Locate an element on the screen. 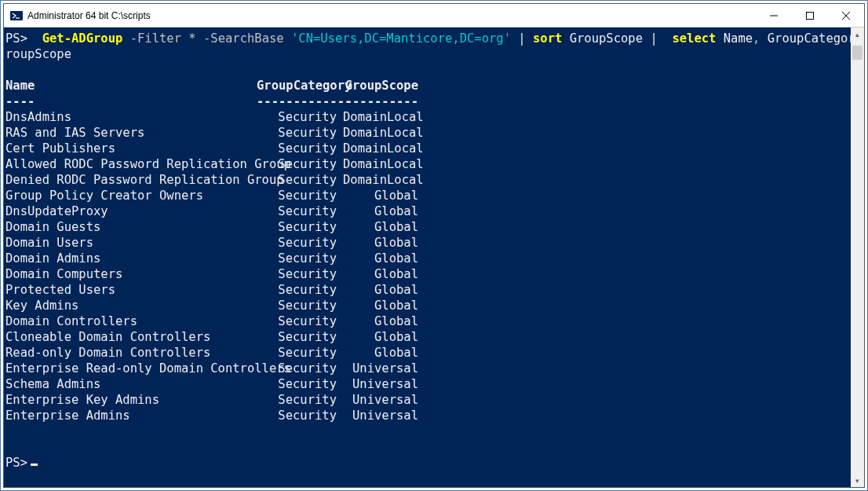 Image resolution: width=868 pixels, height=491 pixels. cell-name: Key Admins is located at coordinates (131, 306).